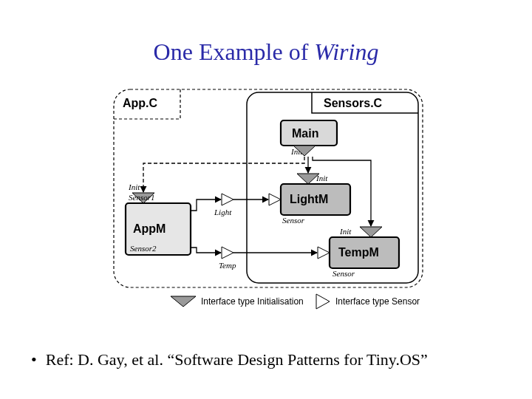 The image size is (532, 399). What do you see at coordinates (305, 133) in the screenshot?
I see `main-label: Main` at bounding box center [305, 133].